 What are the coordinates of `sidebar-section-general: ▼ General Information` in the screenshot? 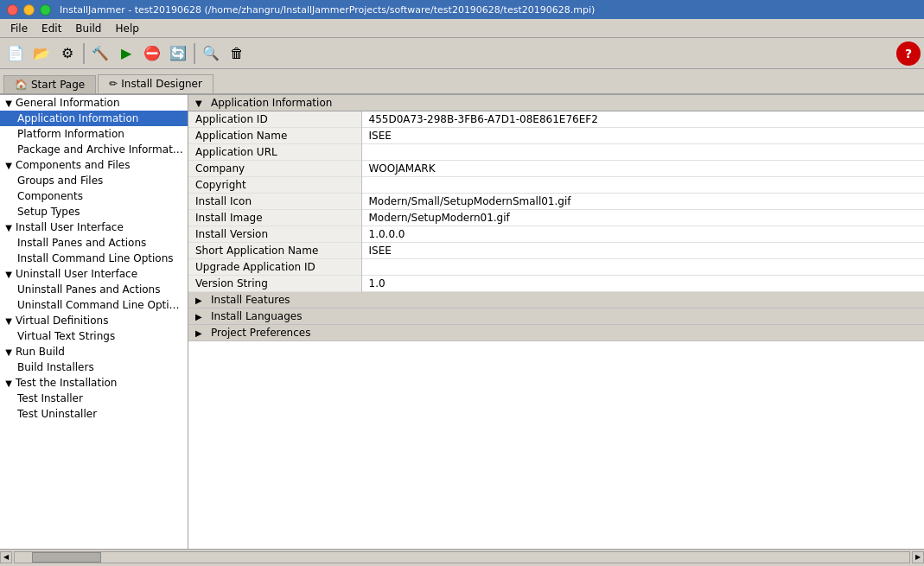 It's located at (93, 103).